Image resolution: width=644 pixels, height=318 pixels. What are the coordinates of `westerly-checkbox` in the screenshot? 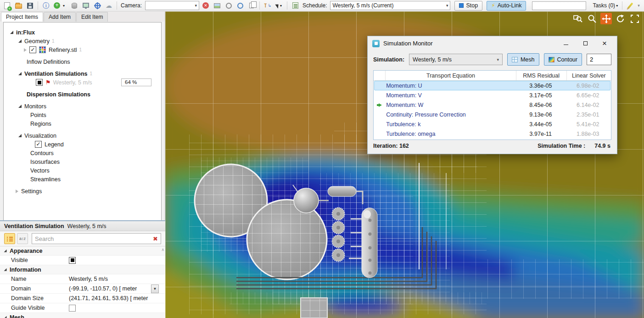 It's located at (39, 83).